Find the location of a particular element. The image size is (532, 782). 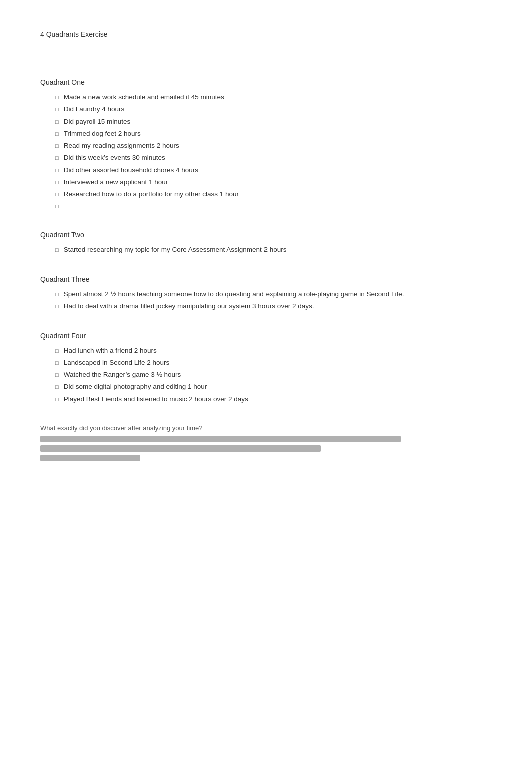

list-item: Had lunch with a friend 2 hours is located at coordinates (274, 351).